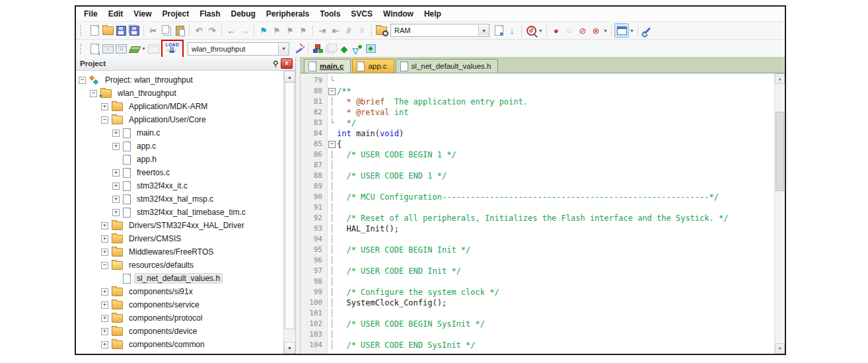 The width and height of the screenshot is (868, 363). Describe the element at coordinates (155, 239) in the screenshot. I see `tree-item-label: Drivers/CMSIS` at that location.